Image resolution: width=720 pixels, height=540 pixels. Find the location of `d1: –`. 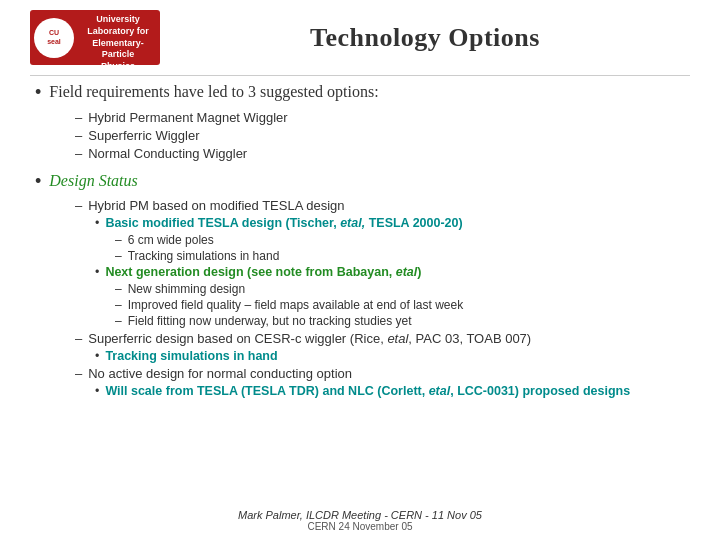

d1: – is located at coordinates (118, 240).